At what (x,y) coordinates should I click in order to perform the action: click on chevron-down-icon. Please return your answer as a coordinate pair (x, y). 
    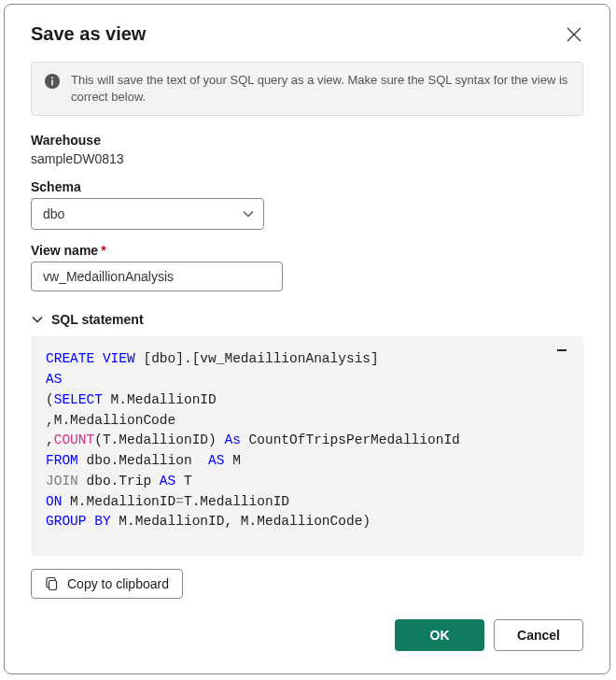
    Looking at the image, I should click on (37, 319).